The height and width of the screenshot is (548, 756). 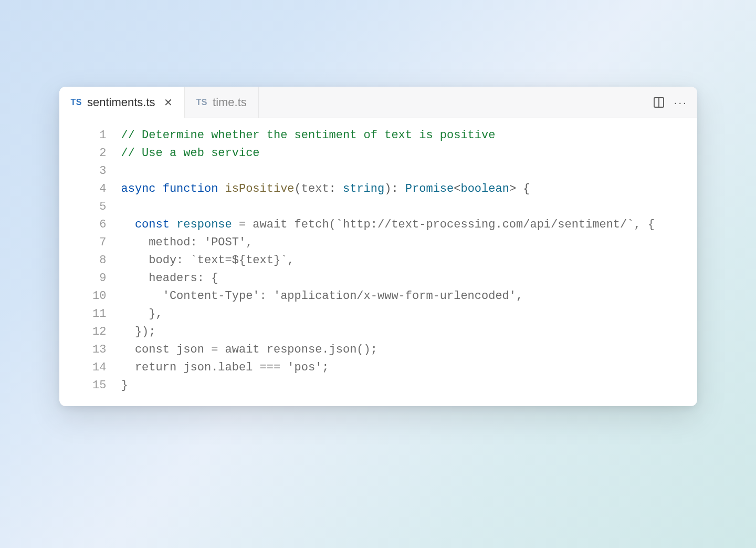 What do you see at coordinates (410, 261) in the screenshot?
I see `code-line: body: `text=${text}`,` at bounding box center [410, 261].